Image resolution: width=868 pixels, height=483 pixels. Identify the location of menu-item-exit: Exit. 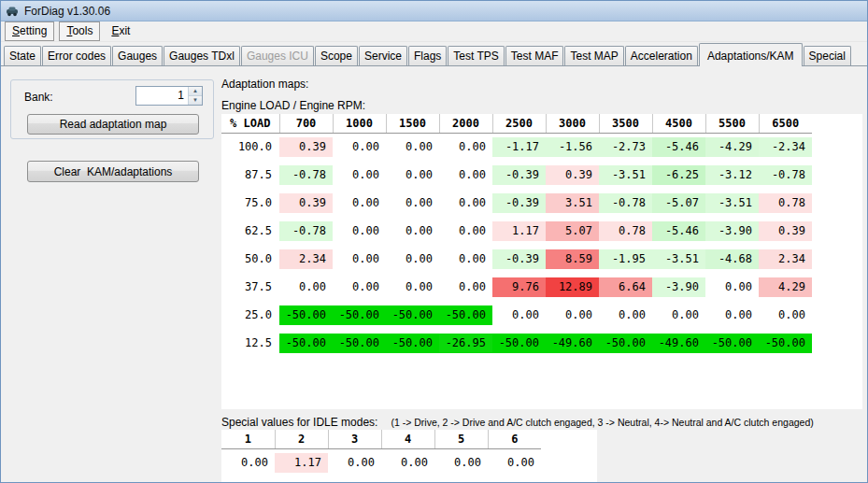
(121, 32).